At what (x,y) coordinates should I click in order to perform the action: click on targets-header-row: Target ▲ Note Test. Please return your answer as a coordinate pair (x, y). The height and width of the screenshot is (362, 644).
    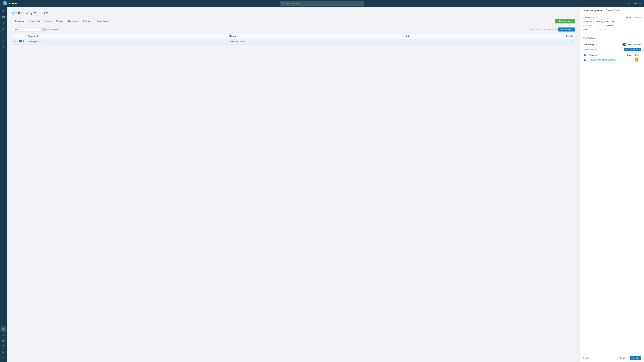
    Looking at the image, I should click on (612, 55).